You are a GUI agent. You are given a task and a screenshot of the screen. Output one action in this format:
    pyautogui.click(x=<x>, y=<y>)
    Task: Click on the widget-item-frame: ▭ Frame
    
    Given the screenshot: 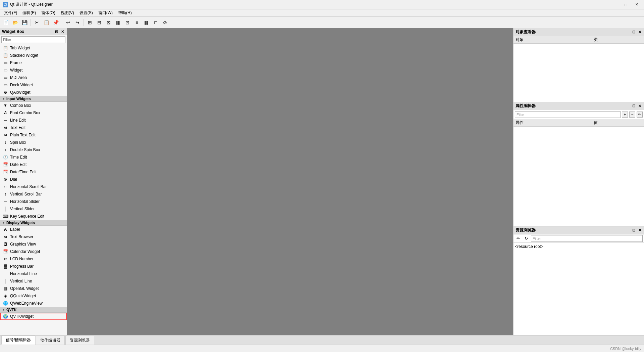 What is the action you would take?
    pyautogui.click(x=34, y=63)
    